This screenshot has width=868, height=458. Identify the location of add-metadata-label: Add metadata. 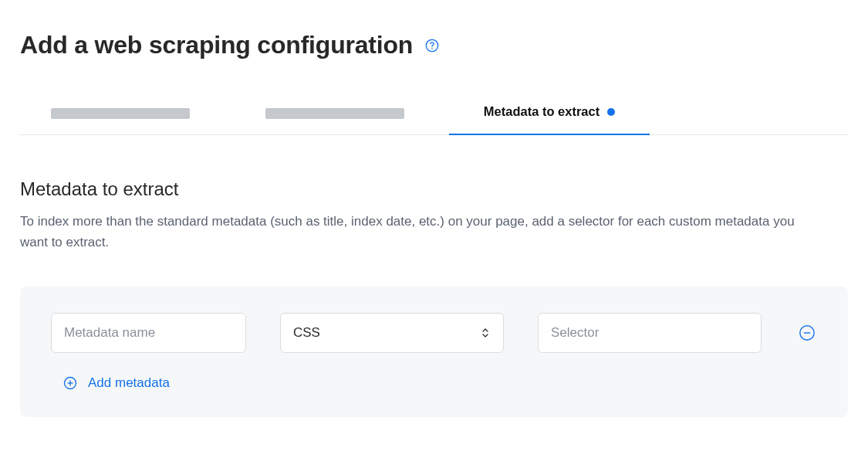
(129, 383).